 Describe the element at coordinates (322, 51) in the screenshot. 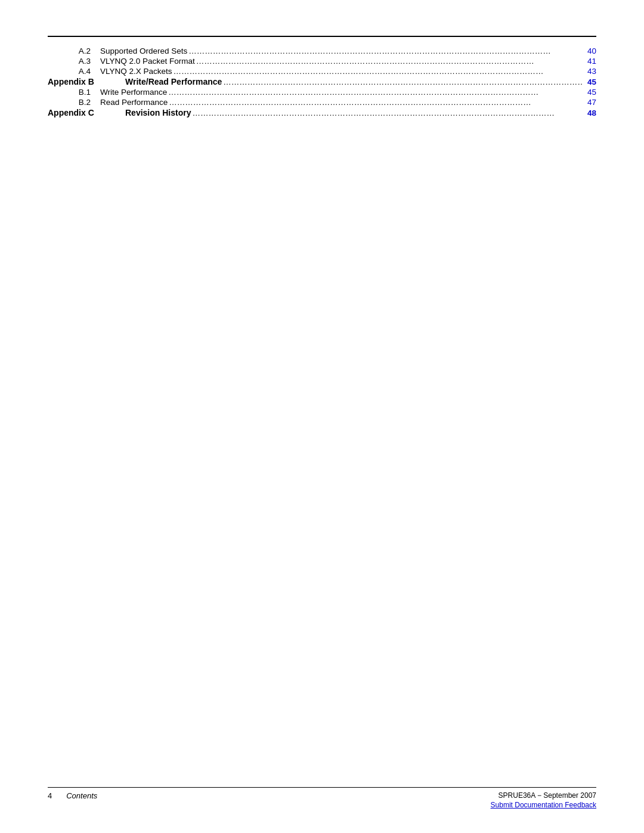

I see `toc-entry: A.2Supported Ordered Sets…………………………………………` at that location.